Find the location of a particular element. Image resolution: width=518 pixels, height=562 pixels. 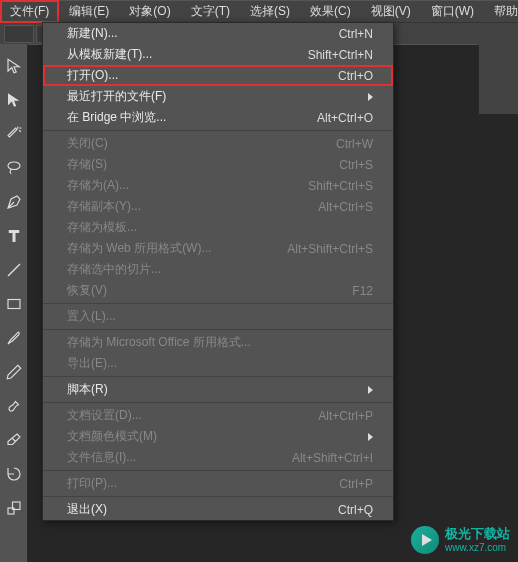

menubar-item: 视图(V) is located at coordinates (391, 12).